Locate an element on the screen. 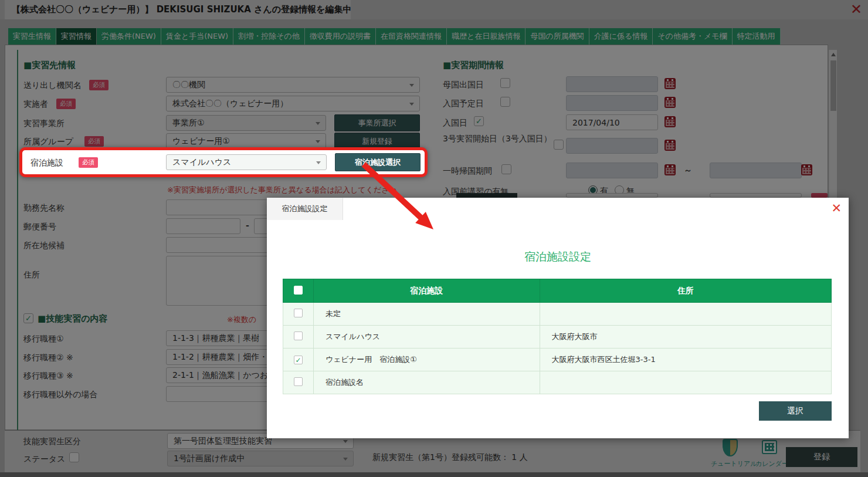  modal-title: 宿泊施設設定 is located at coordinates (558, 257).